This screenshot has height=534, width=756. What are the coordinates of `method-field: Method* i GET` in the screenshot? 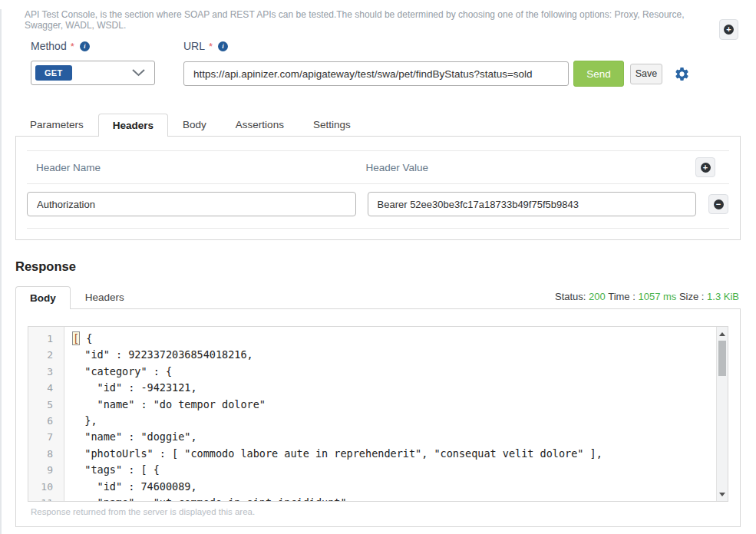 It's located at (93, 63).